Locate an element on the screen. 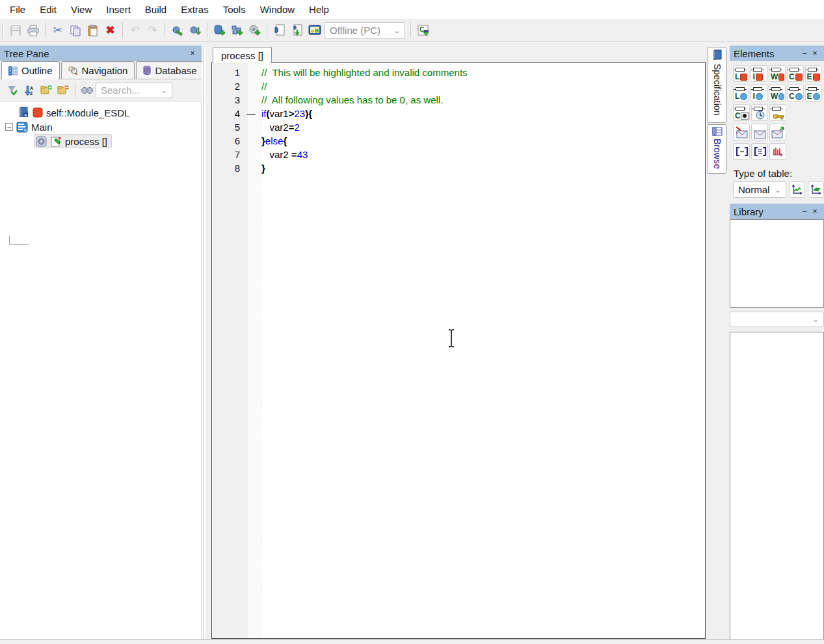 This screenshot has width=824, height=644. collapse-expander: − is located at coordinates (9, 127).